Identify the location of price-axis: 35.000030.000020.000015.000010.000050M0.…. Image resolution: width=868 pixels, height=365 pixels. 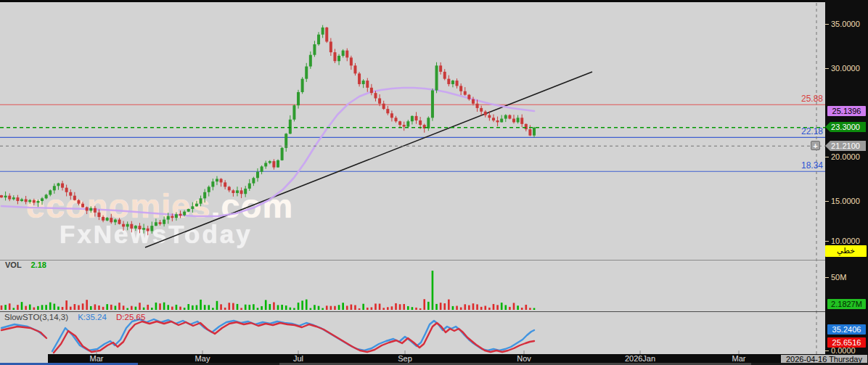
(846, 183).